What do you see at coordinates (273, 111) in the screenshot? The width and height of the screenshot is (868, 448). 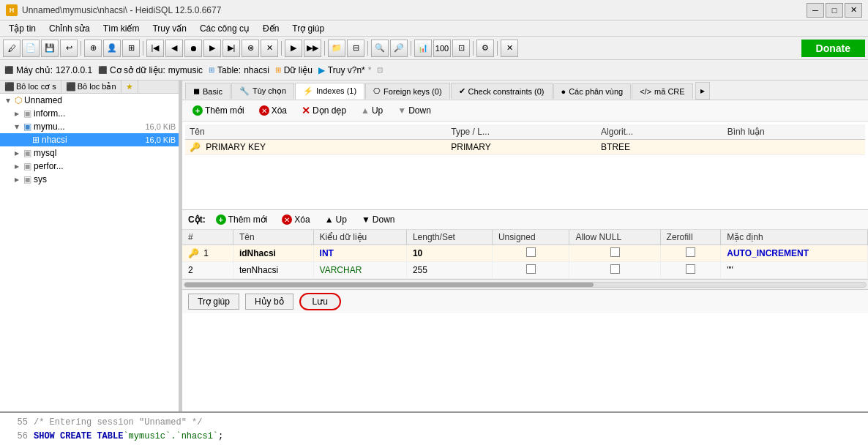 I see `index-delete-button: ✕ Xóa` at bounding box center [273, 111].